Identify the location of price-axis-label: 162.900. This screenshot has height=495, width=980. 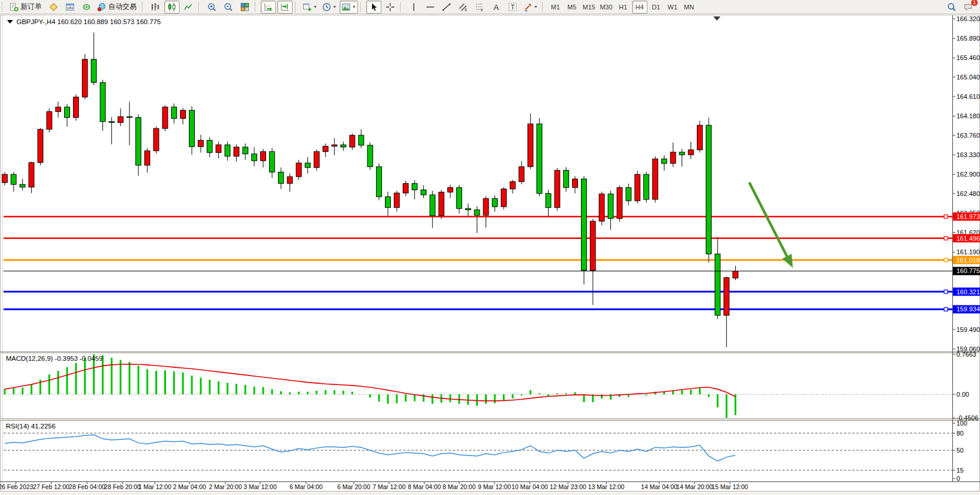
(968, 174).